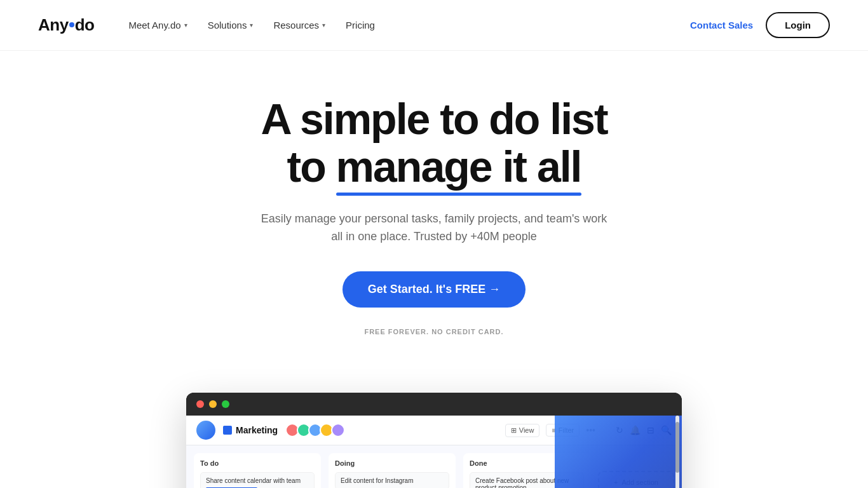 The image size is (868, 488). Describe the element at coordinates (434, 440) in the screenshot. I see `browser-mockup: Marketing ⊞ View` at that location.